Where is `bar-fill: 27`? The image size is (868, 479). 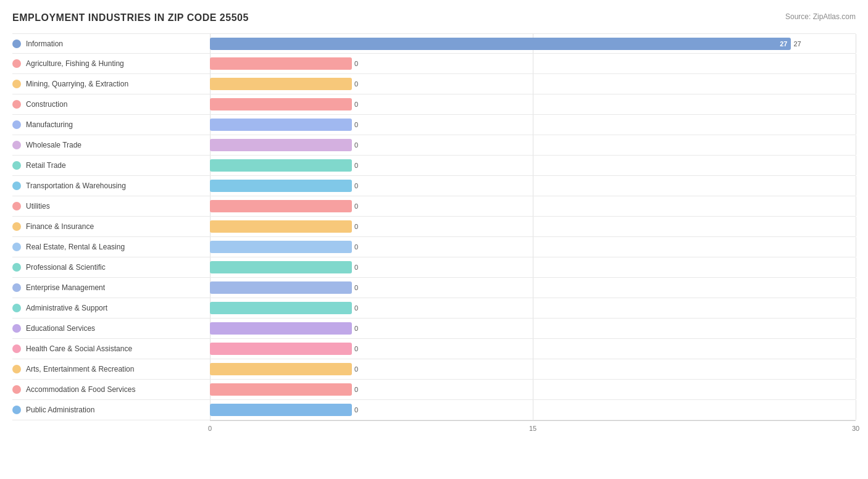 bar-fill: 27 is located at coordinates (500, 44).